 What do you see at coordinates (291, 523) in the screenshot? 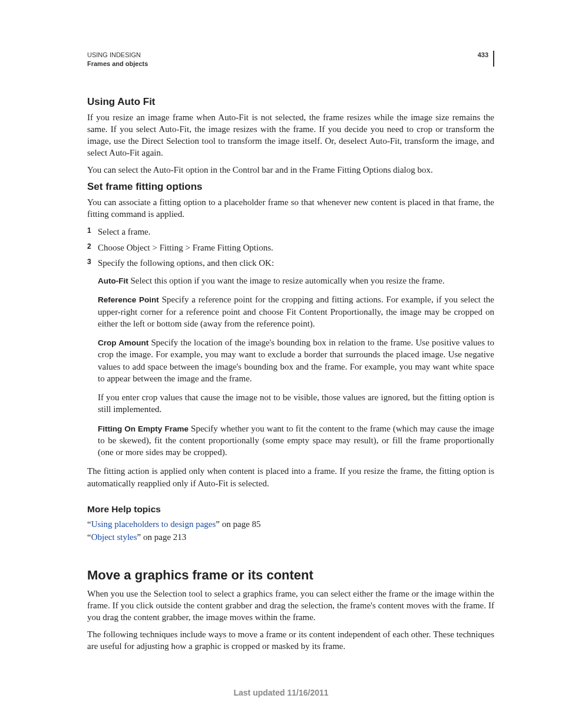
I see `more-help-topics: More Help topics “Using placeholders to …` at bounding box center [291, 523].